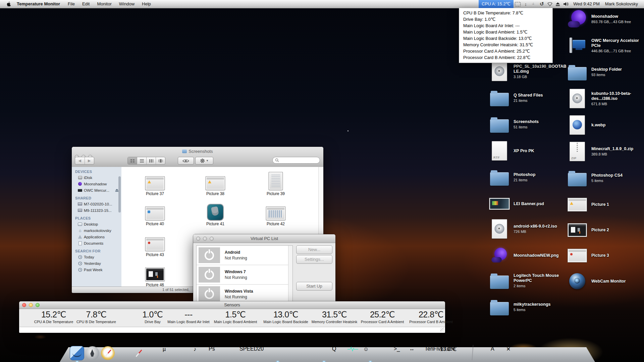 This screenshot has width=644, height=362. What do you see at coordinates (528, 177) in the screenshot?
I see `desktop-icon-photoshop-folder: Photoshop21 items` at bounding box center [528, 177].